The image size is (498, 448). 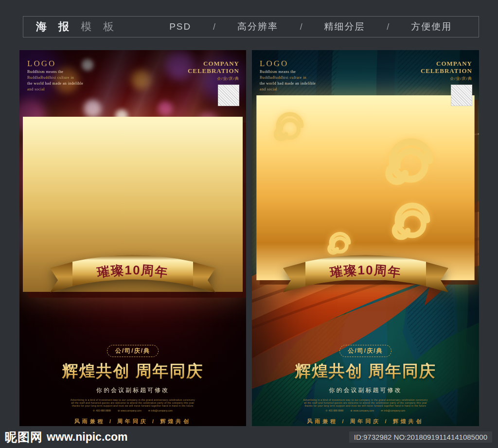 What do you see at coordinates (249, 437) in the screenshot?
I see `watermark-bar: 昵图网 www.nipic.com ID:9732982 NO:20180919…` at bounding box center [249, 437].